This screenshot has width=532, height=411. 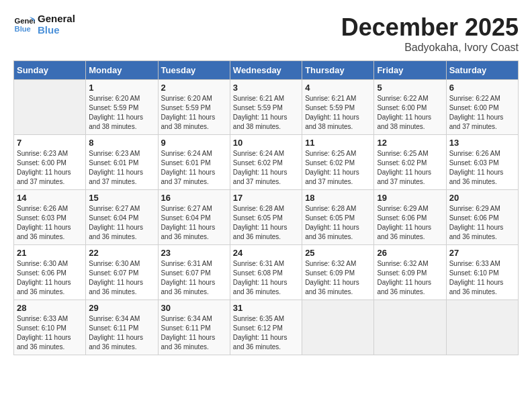 I want to click on day-number: 14, so click(x=50, y=197).